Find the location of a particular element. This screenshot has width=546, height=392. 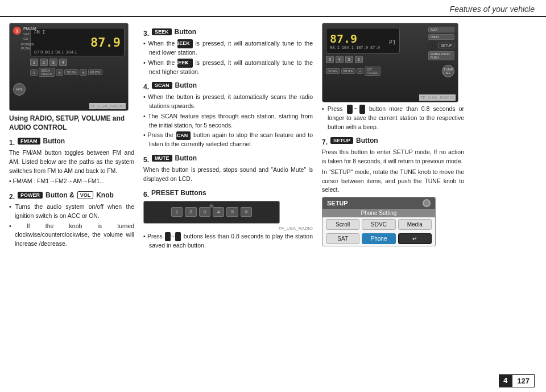

item2-num: 2. is located at coordinates (12, 197).